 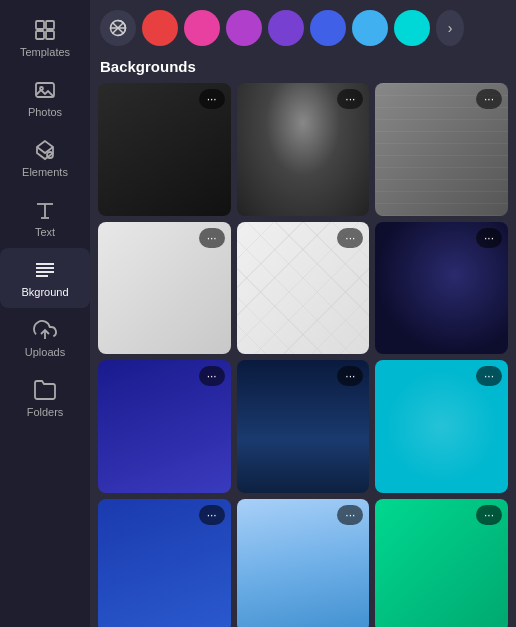 I want to click on color-lightblue-button, so click(x=370, y=28).